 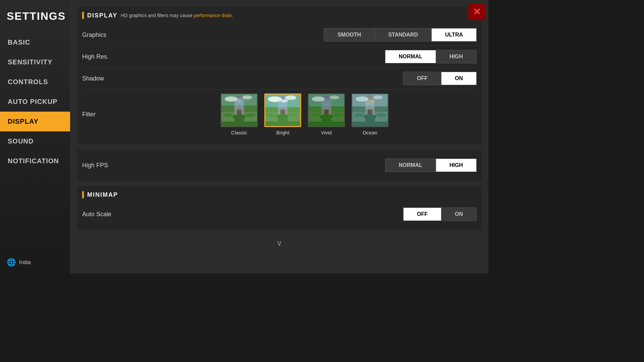 I want to click on display-section-header: DISPLAY HD graphics and filters may caus…, so click(x=279, y=15).